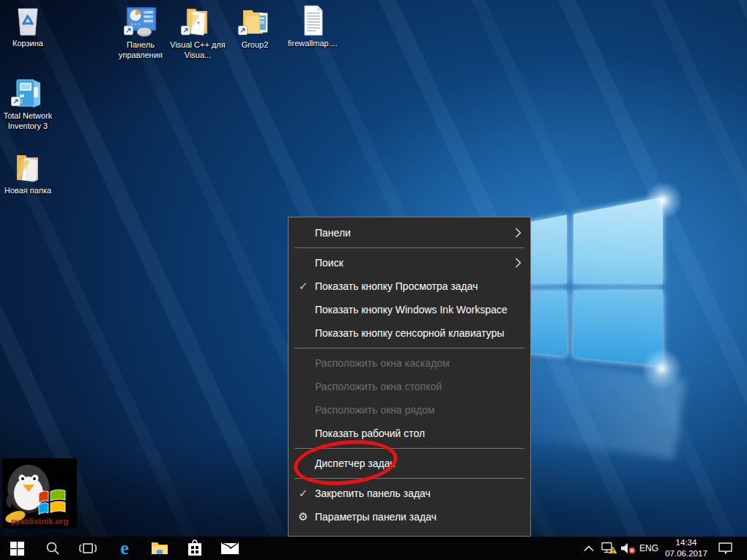 This screenshot has height=560, width=747. I want to click on folder-with-files-icon, so click(255, 22).